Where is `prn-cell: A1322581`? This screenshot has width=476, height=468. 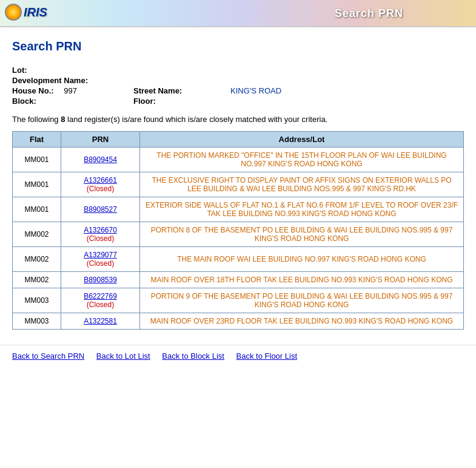 prn-cell: A1322581 is located at coordinates (101, 322).